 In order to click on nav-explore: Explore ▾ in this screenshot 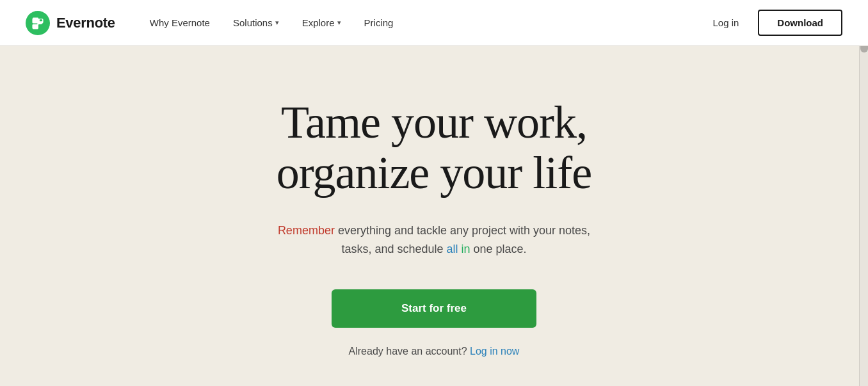, I will do `click(321, 23)`.